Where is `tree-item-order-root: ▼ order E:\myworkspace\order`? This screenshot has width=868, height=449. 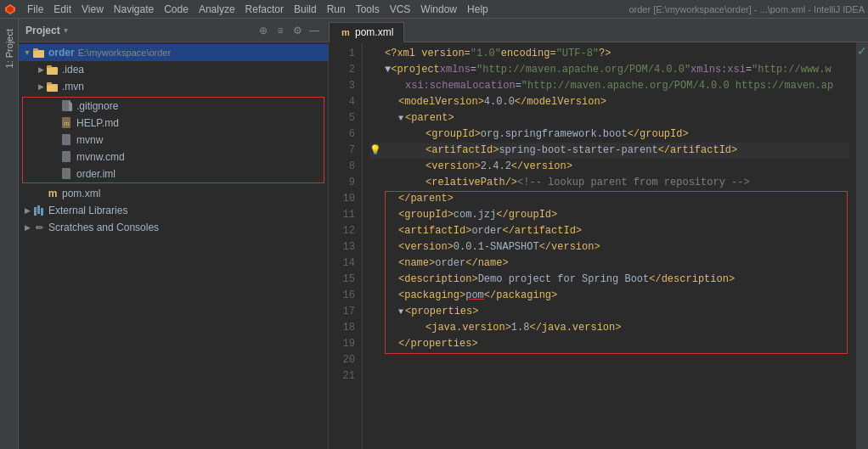
tree-item-order-root: ▼ order E:\myworkspace\order is located at coordinates (173, 53).